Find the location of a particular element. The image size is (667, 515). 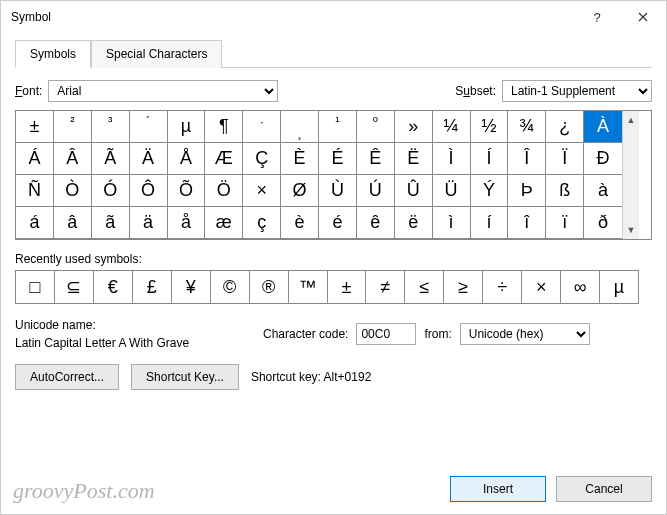

char-cell: ¾ is located at coordinates (527, 127).